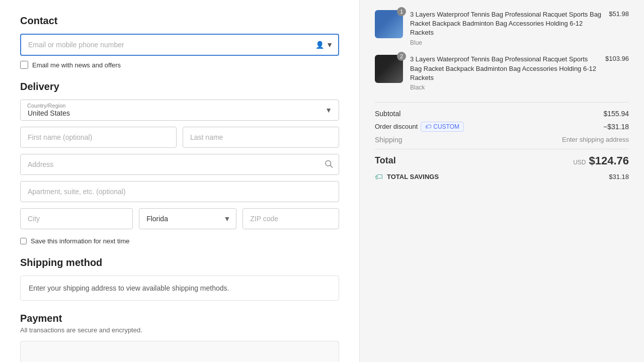 This screenshot has height=362, width=644. Describe the element at coordinates (379, 177) in the screenshot. I see `savings-tag-icon: 🏷` at that location.